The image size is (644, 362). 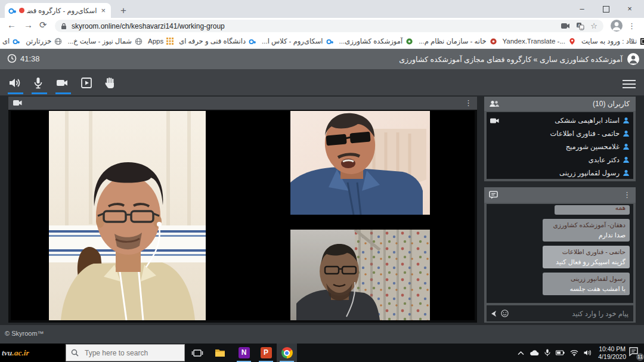 I want to click on red-site-icon, so click(x=494, y=42).